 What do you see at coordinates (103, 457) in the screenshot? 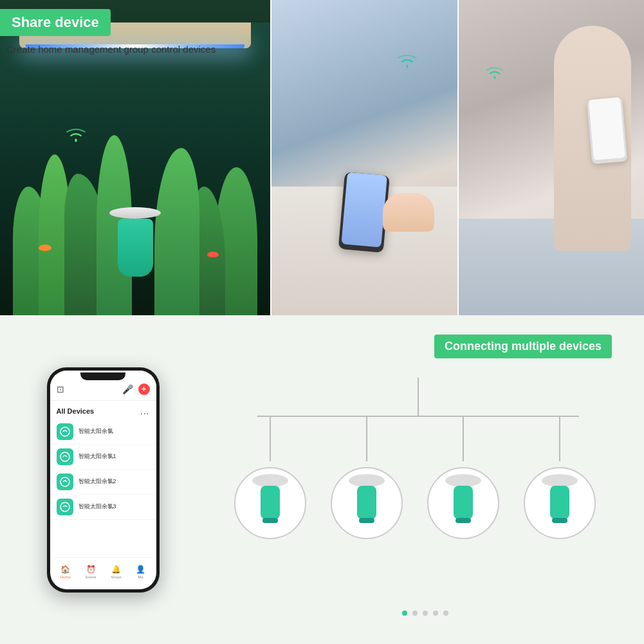
I see `device-list-item-1: 智能太阳余氯1` at bounding box center [103, 457].